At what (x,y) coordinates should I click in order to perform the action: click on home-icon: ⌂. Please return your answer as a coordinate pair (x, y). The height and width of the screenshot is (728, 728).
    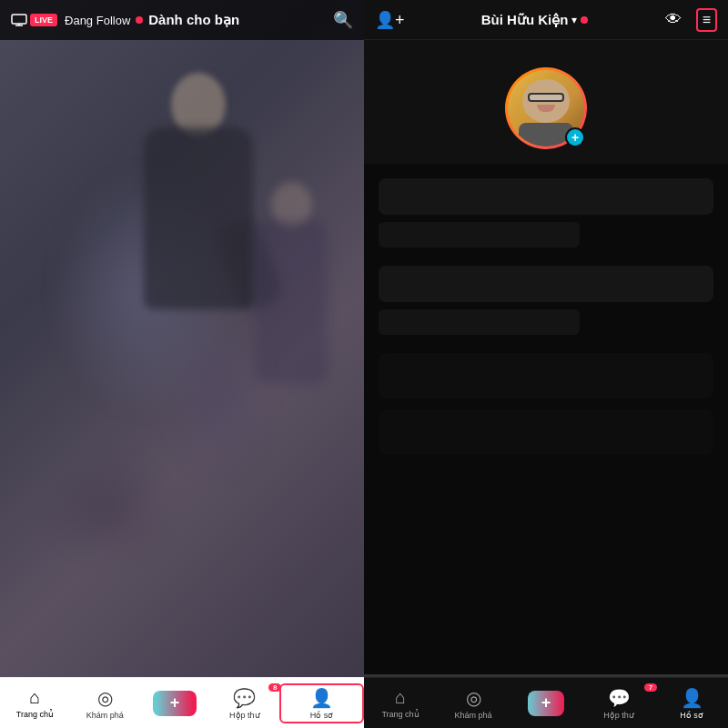
    Looking at the image, I should click on (35, 697).